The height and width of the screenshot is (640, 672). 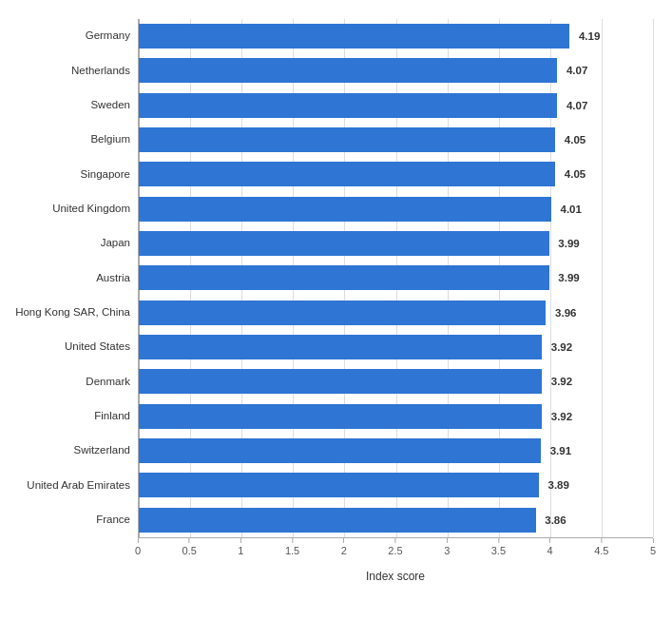 I want to click on x-tick: 4.5, so click(x=601, y=548).